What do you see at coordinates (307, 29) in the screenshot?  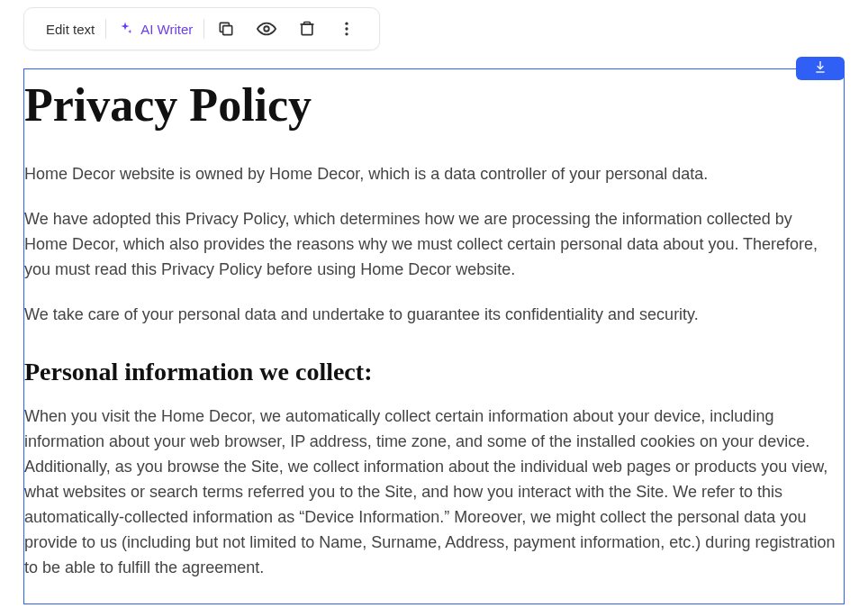 I see `trash-icon` at bounding box center [307, 29].